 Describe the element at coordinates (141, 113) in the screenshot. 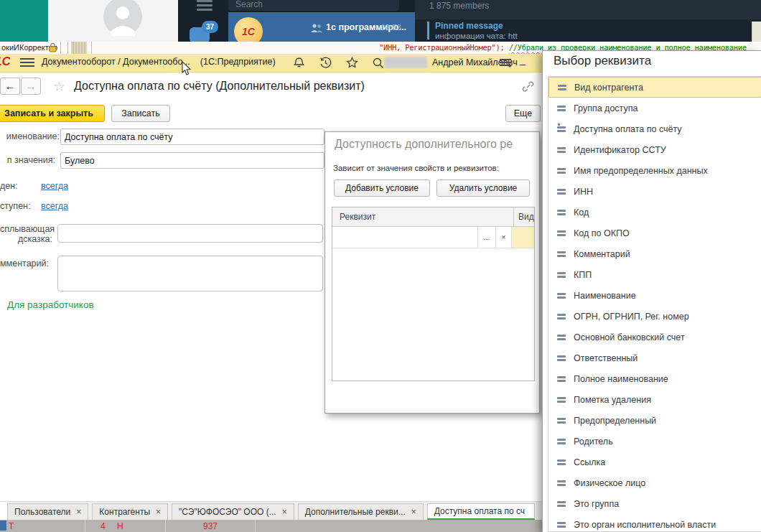

I see `save-button: Записать` at that location.